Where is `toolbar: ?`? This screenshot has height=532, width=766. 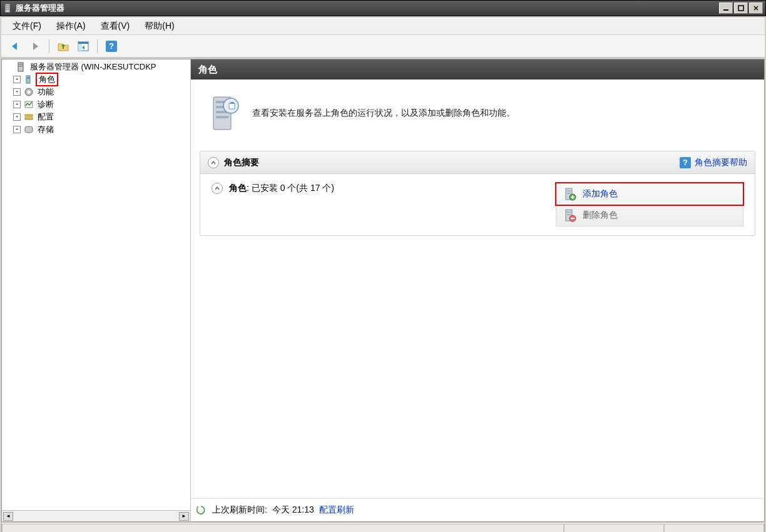
toolbar: ? is located at coordinates (383, 46).